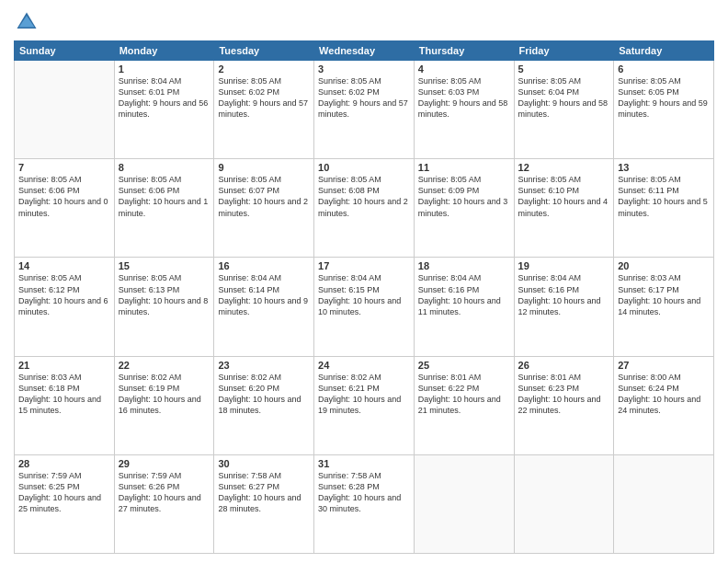  Describe the element at coordinates (564, 167) in the screenshot. I see `day-number: 12` at that location.